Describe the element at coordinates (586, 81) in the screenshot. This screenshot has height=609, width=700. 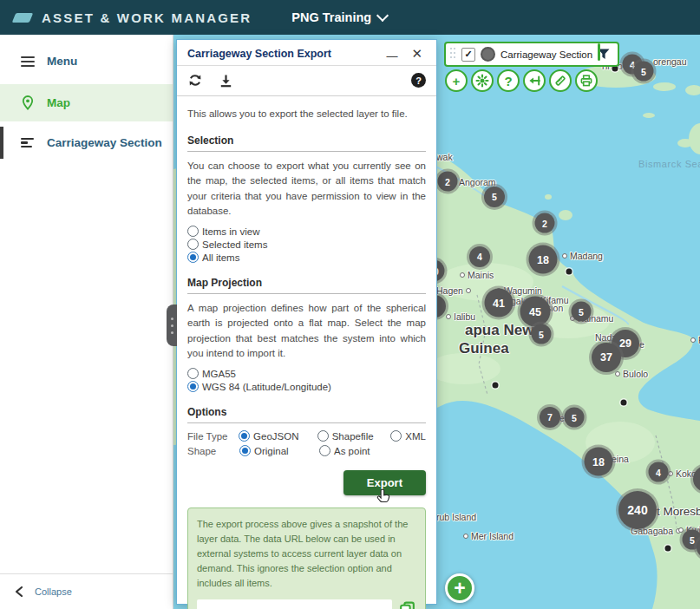
I see `printer-icon` at that location.